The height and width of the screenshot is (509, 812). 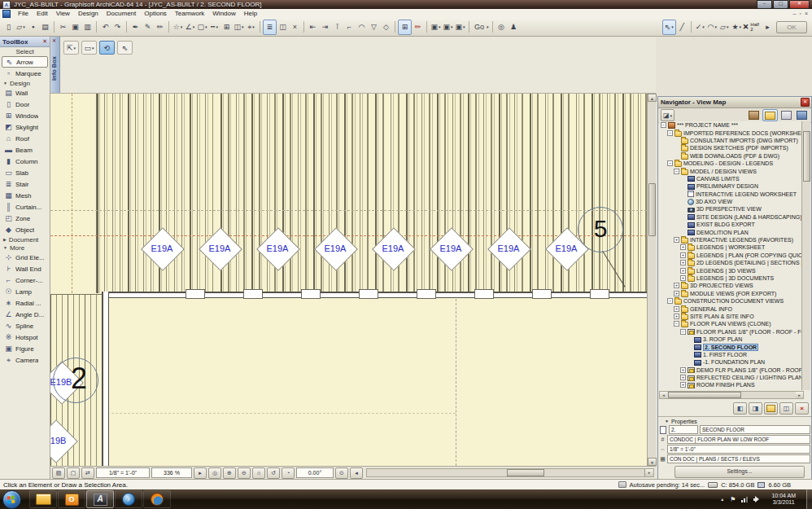 What do you see at coordinates (107, 47) in the screenshot?
I see `quick-selection-toggle: ⟲` at bounding box center [107, 47].